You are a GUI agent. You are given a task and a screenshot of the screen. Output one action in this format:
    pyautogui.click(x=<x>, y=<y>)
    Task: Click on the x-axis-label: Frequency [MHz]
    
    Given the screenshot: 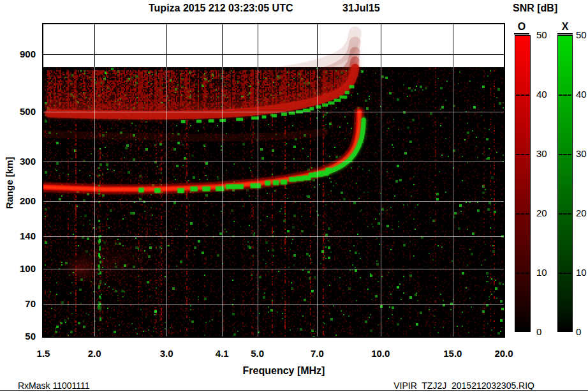 What is the action you would take?
    pyautogui.click(x=284, y=371)
    